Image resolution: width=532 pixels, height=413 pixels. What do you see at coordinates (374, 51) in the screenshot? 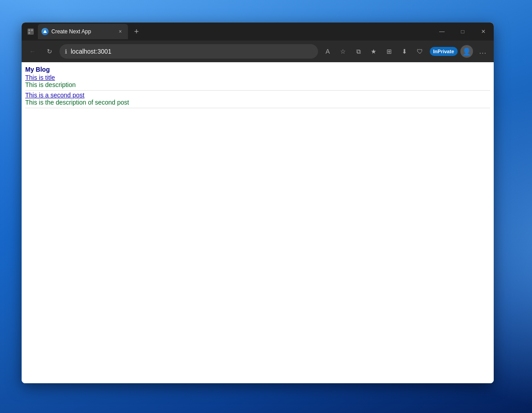
I see `toolbar-icons: A ☆ ⧉ ★ ⊞ ⬇ 🛡` at bounding box center [374, 51].